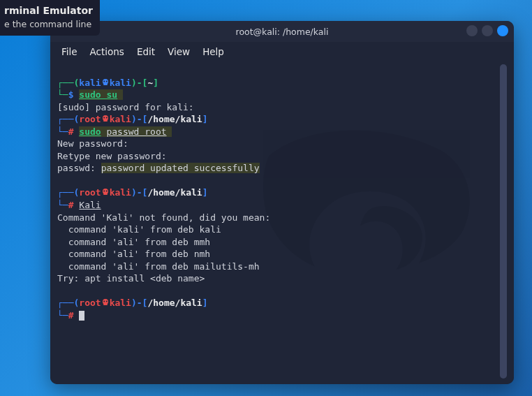  What do you see at coordinates (282, 32) in the screenshot?
I see `window-title: root@kali: /home/kali` at bounding box center [282, 32].